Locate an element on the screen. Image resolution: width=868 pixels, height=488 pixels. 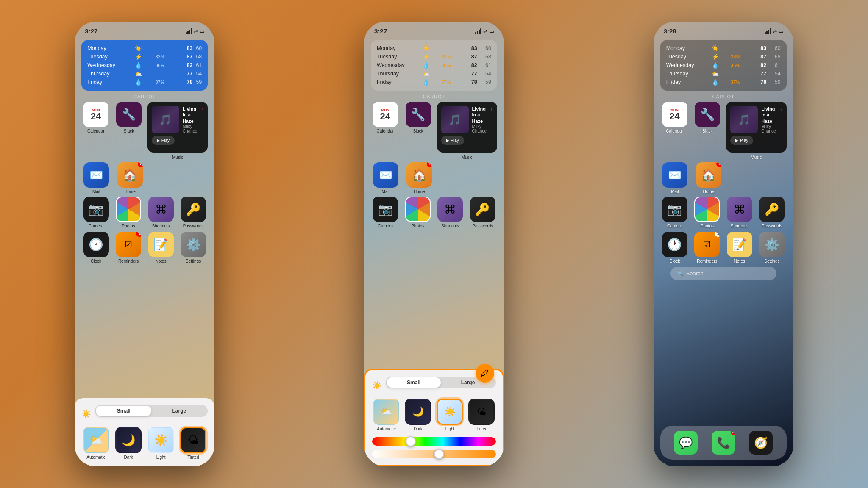
notes-icon: 📝 is located at coordinates (161, 245).